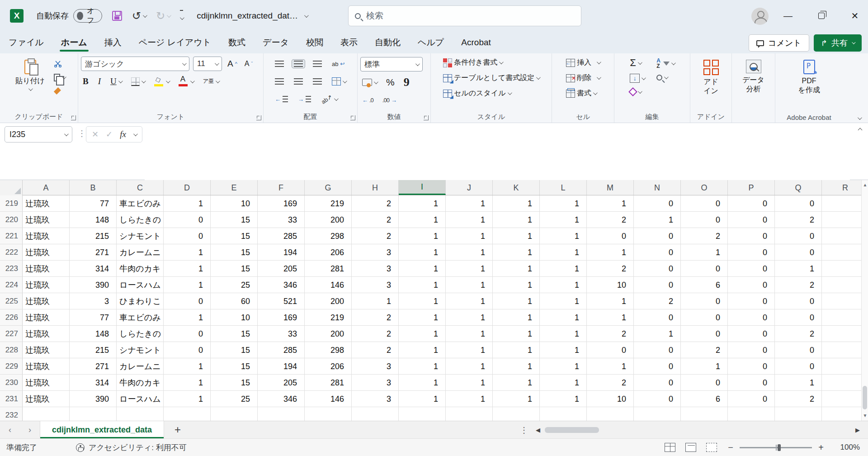 The height and width of the screenshot is (456, 868). Describe the element at coordinates (610, 252) in the screenshot. I see `cell-M222: 1` at that location.